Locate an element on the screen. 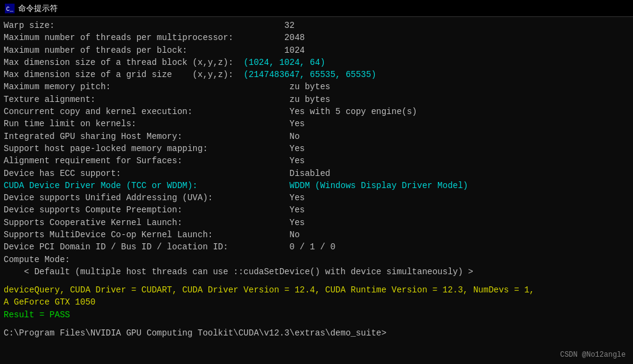  terminal-line: Warp size: 32 is located at coordinates (316, 25).